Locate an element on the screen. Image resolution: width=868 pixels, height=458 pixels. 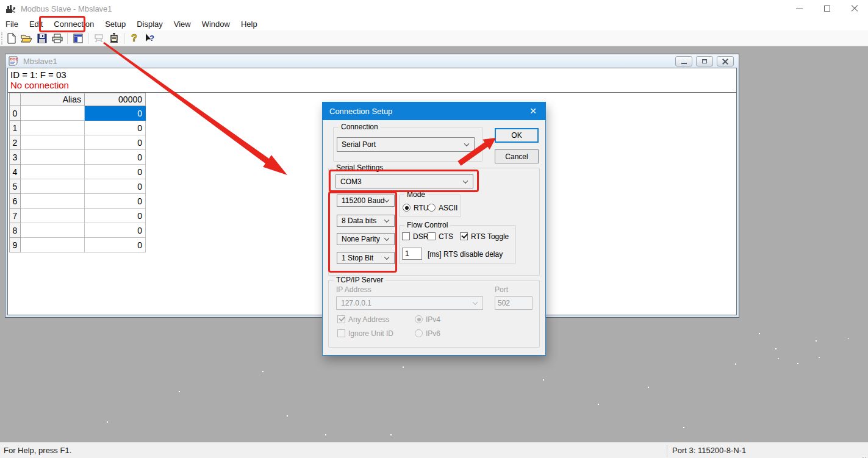
row-header-cell: 8 is located at coordinates (15, 231).